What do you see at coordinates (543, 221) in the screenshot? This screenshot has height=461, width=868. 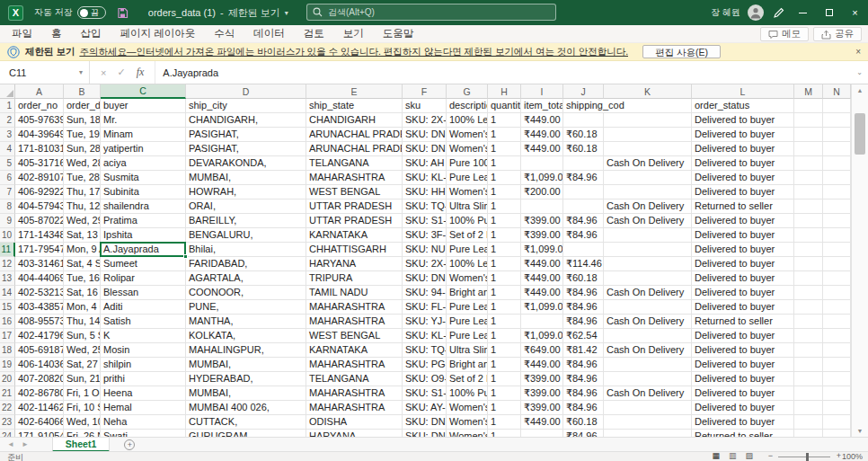 I see `cell-I9: ₹399.00` at bounding box center [543, 221].